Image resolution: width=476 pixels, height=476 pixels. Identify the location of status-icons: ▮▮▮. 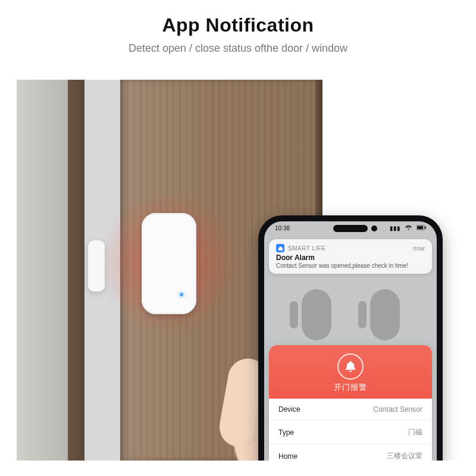
(406, 228).